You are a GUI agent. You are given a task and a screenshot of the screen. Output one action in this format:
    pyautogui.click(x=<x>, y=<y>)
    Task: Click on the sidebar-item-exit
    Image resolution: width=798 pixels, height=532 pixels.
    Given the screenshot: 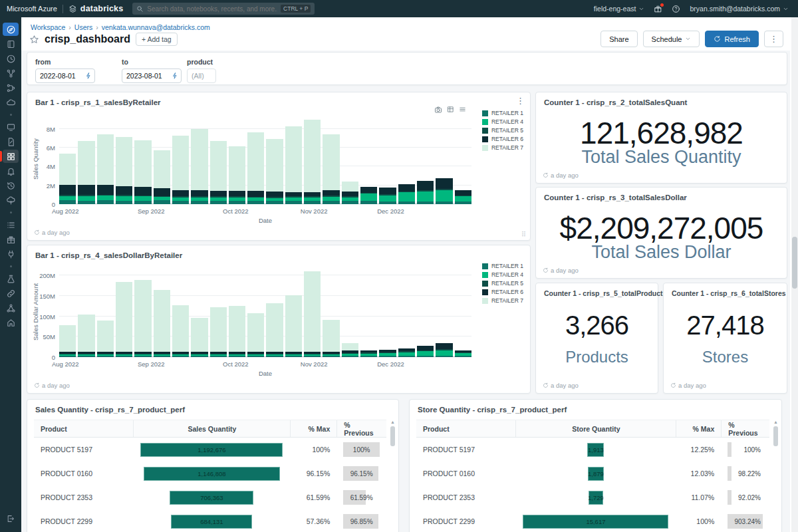 What is the action you would take?
    pyautogui.click(x=11, y=519)
    